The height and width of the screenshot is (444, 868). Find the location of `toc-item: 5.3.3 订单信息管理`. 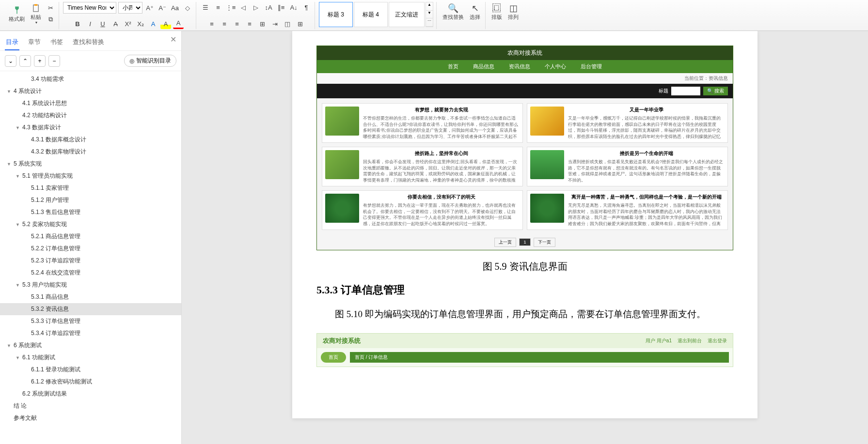

toc-item: 5.3.3 订单信息管理 is located at coordinates (91, 322).